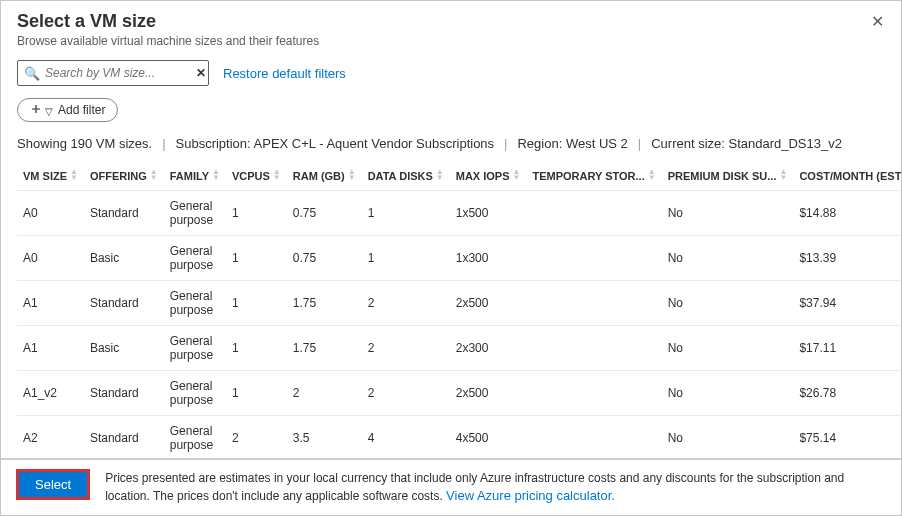  What do you see at coordinates (324, 214) in the screenshot?
I see `cell-ram: 0.75` at bounding box center [324, 214].